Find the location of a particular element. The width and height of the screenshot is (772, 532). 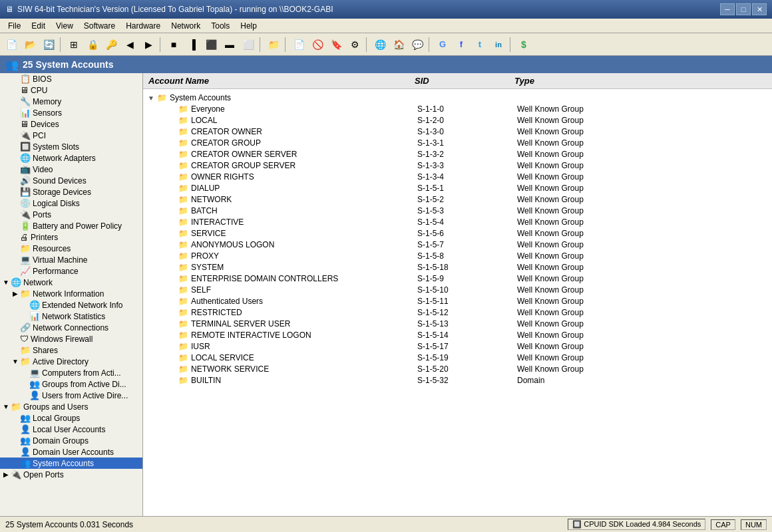

sidebar-item-logical-disks: 💿 Logical Disks is located at coordinates (71, 203).